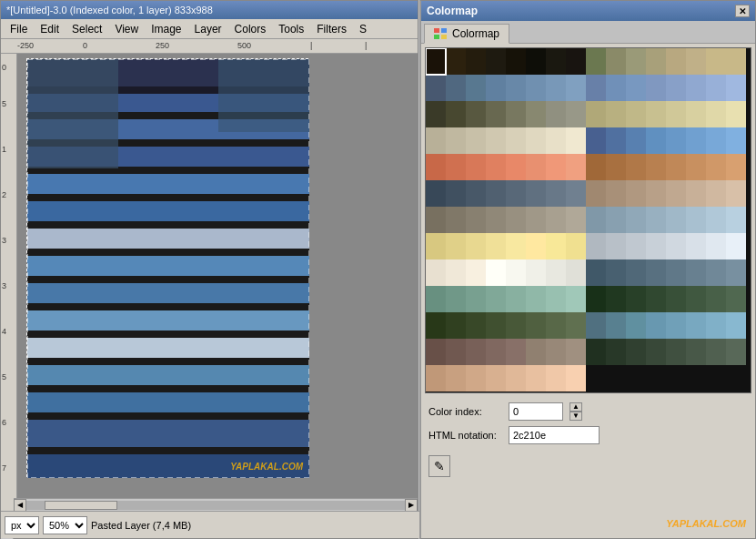  What do you see at coordinates (166, 29) in the screenshot?
I see `menu-image: Image` at bounding box center [166, 29].